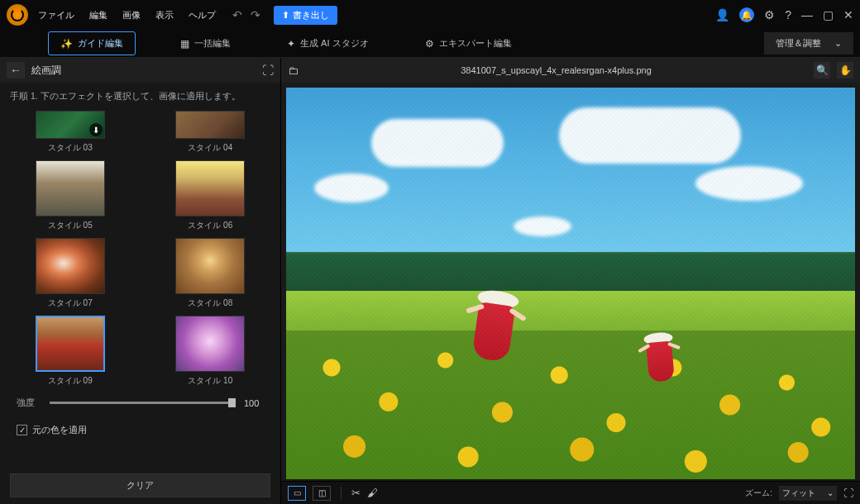  Describe the element at coordinates (430, 15) in the screenshot. I see `titlebar: ファイル 編集 画像 表示 ヘルプ ↶ ↷ ⬆ 書き出し 👤 🔔 ⚙ ? — ▢…` at that location.